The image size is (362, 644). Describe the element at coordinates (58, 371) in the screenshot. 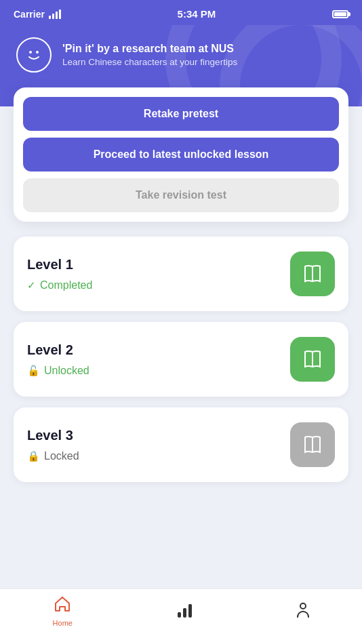

I see `level-2-status: 🔓 Unlocked` at that location.